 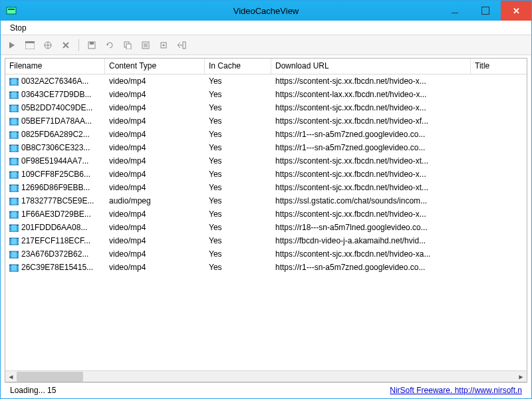 What do you see at coordinates (266, 161) in the screenshot?
I see `table-row: 0F98E51944AA7...video/mp4Yeshttps://scon…` at bounding box center [266, 161].